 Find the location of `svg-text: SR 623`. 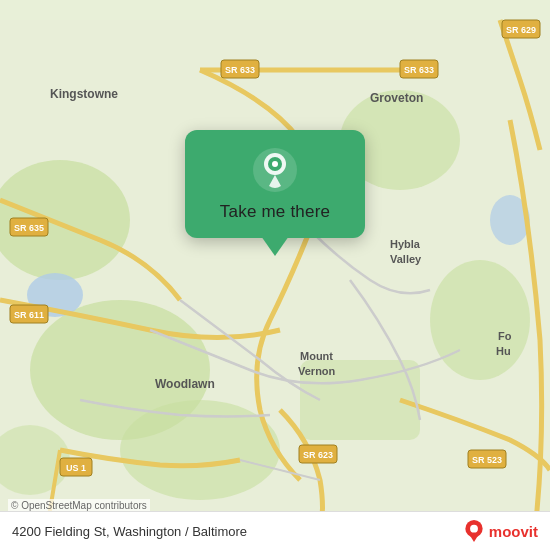

svg-text: SR 623 is located at coordinates (318, 455).